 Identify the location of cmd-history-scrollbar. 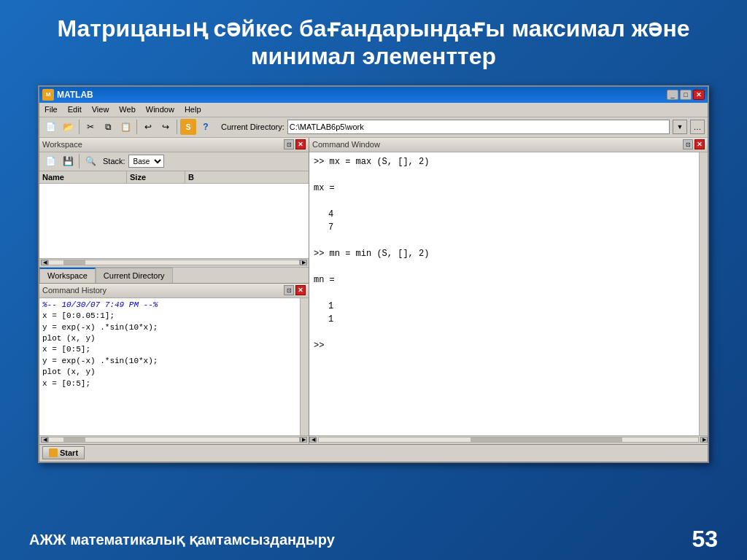
(304, 367).